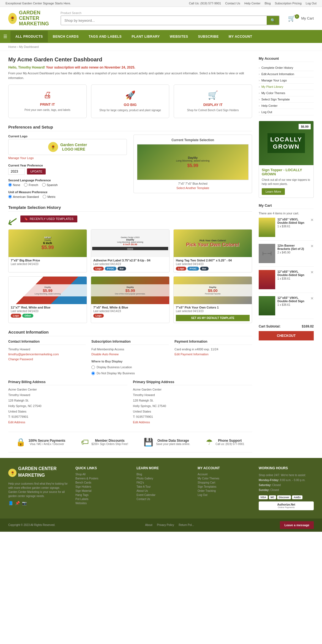  What do you see at coordinates (130, 300) in the screenshot?
I see `template-card-5: Daylily $5.99 One of the most popular pe…` at bounding box center [130, 300].